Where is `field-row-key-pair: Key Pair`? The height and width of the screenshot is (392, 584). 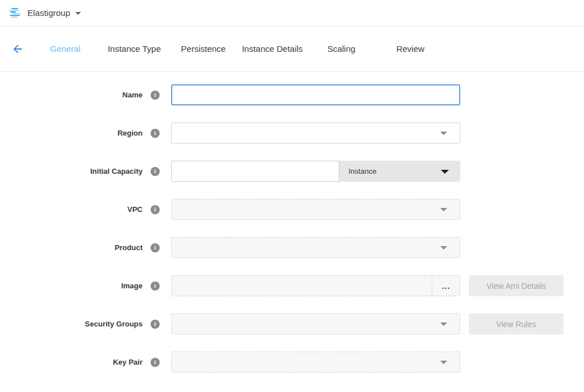 field-row-key-pair: Key Pair is located at coordinates (292, 362).